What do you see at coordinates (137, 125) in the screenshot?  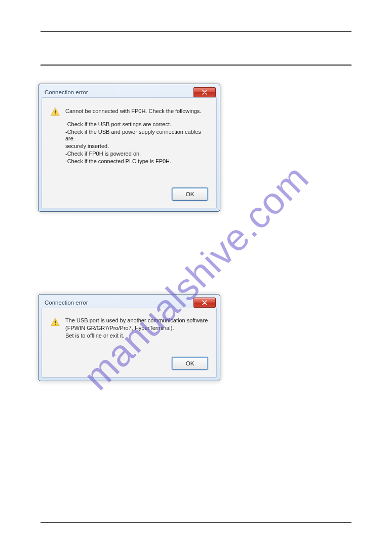 I see `dialog-line: -Check if the USB port settings are corr…` at bounding box center [137, 125].